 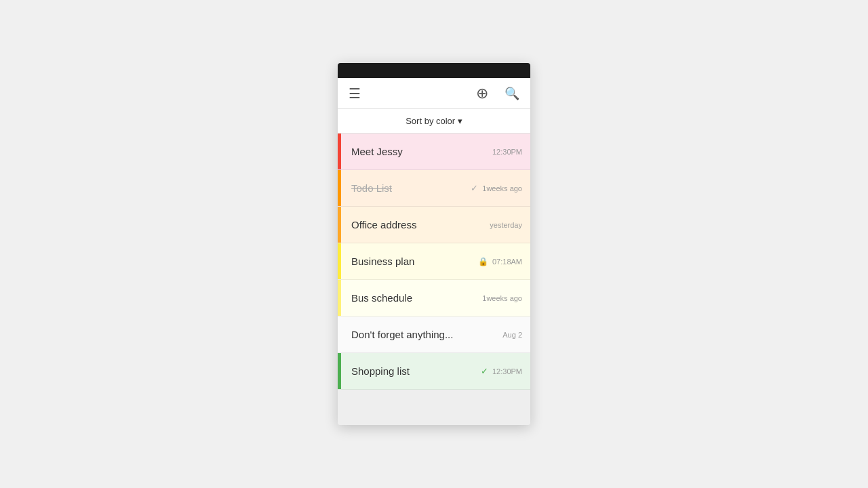 What do you see at coordinates (434, 407) in the screenshot?
I see `bottom-area` at bounding box center [434, 407].